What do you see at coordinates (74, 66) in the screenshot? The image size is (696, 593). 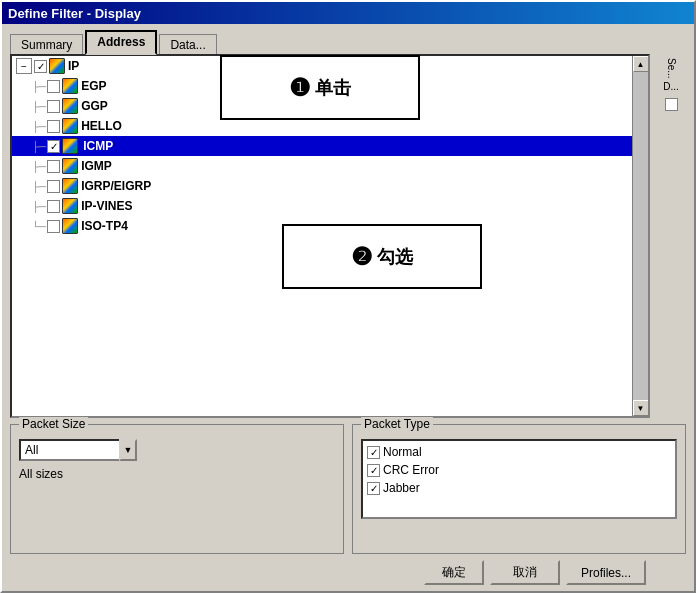 I see `label-ip: IP` at bounding box center [74, 66].